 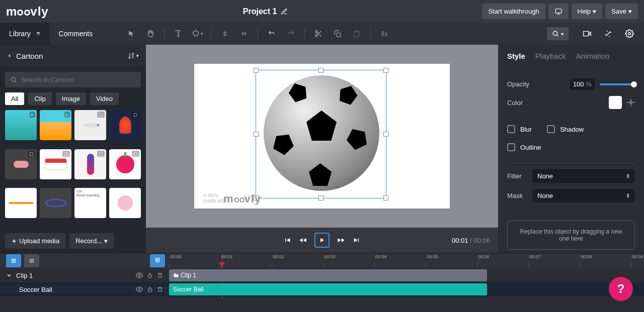 What do you see at coordinates (303, 240) in the screenshot?
I see `rewind-icon` at bounding box center [303, 240].